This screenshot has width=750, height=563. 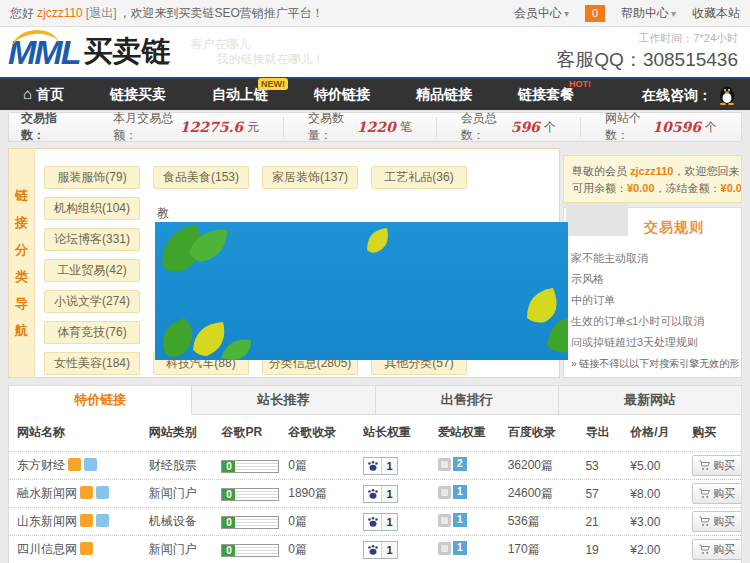 I want to click on category-pill: 家居装饰(137), so click(x=310, y=178).